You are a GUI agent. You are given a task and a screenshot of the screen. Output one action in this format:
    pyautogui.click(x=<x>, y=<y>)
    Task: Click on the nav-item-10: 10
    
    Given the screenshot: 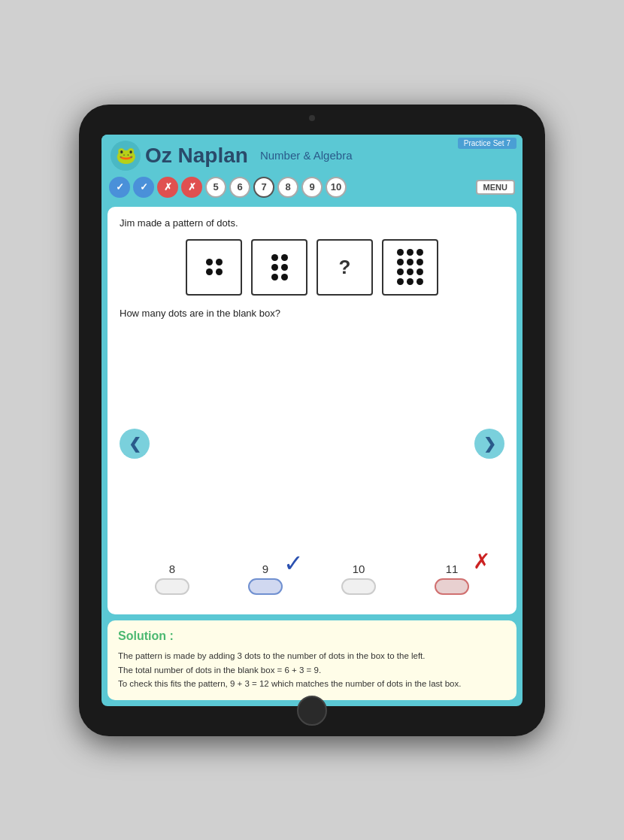 What is the action you would take?
    pyautogui.click(x=336, y=187)
    